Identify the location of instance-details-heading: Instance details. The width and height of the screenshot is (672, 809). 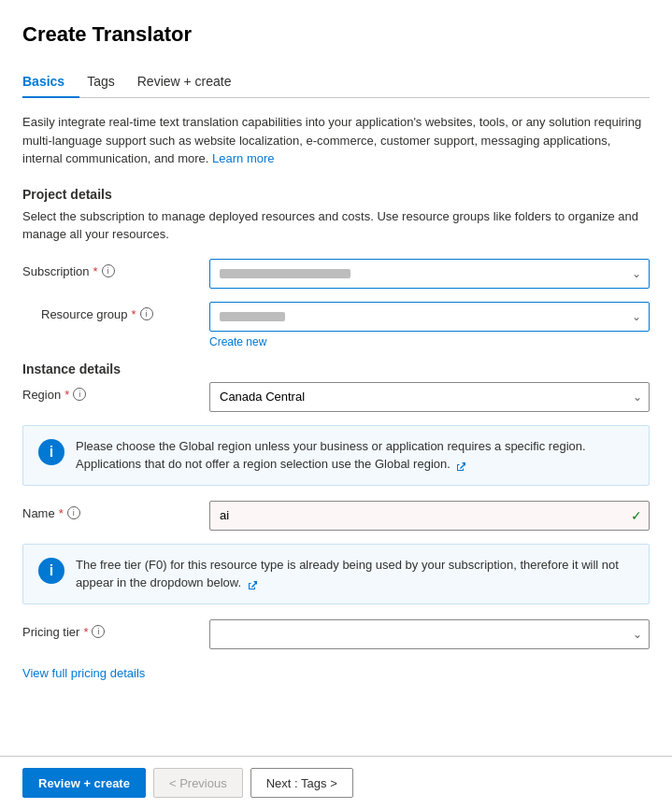
(336, 369).